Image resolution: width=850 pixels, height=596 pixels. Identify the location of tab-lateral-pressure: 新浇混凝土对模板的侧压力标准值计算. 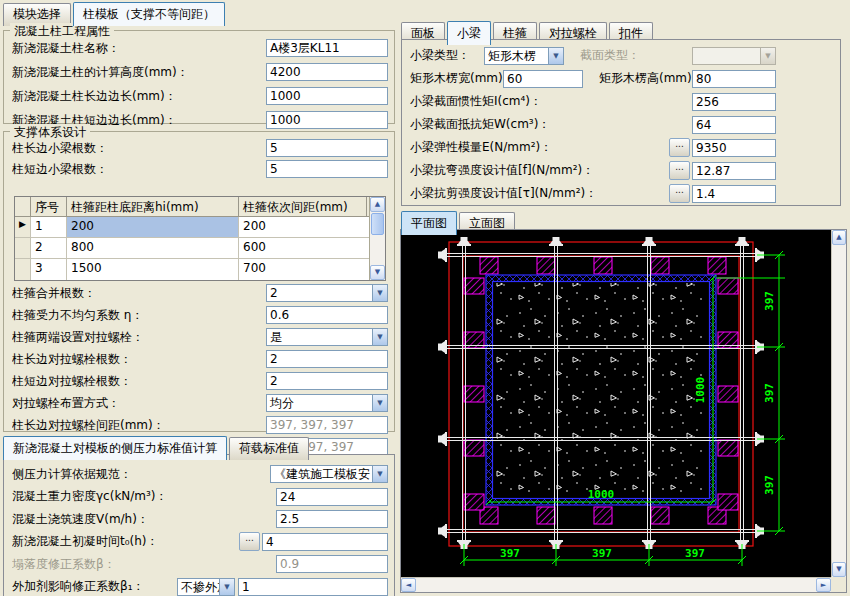
(115, 448).